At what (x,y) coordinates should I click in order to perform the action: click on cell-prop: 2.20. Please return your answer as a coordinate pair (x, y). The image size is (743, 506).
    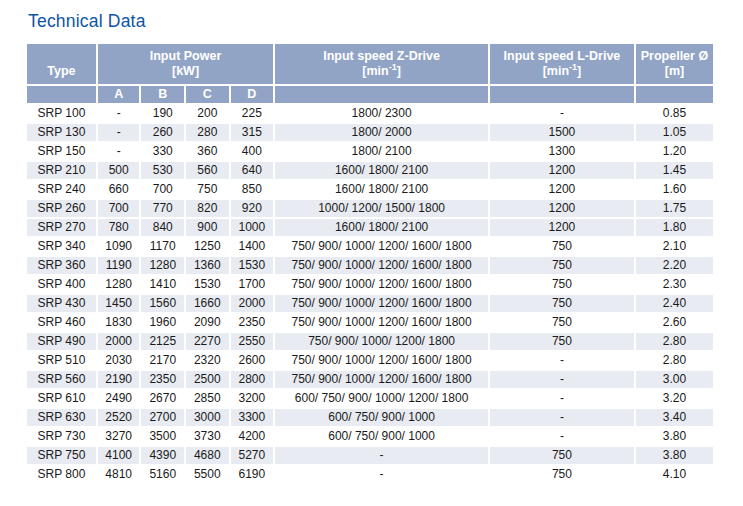
    Looking at the image, I should click on (674, 266).